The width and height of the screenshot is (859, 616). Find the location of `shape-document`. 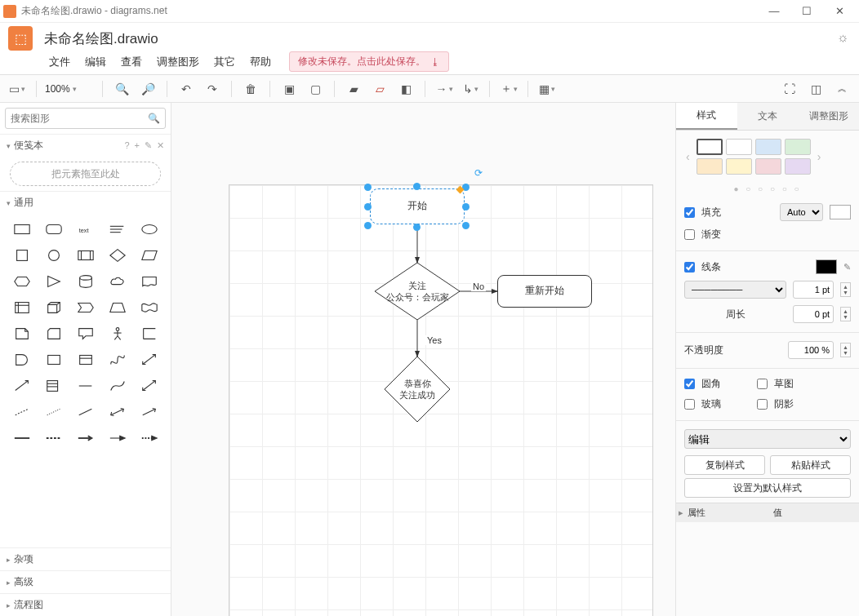

shape-document is located at coordinates (149, 281).